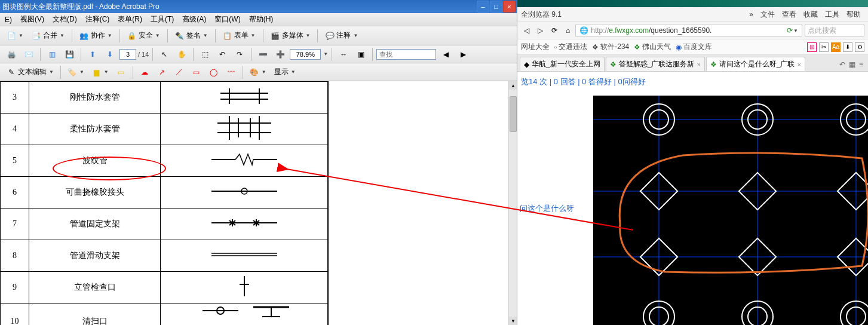 This screenshot has height=325, width=868. What do you see at coordinates (861, 65) in the screenshot?
I see `tabs-menu-icon: ≡` at bounding box center [861, 65].